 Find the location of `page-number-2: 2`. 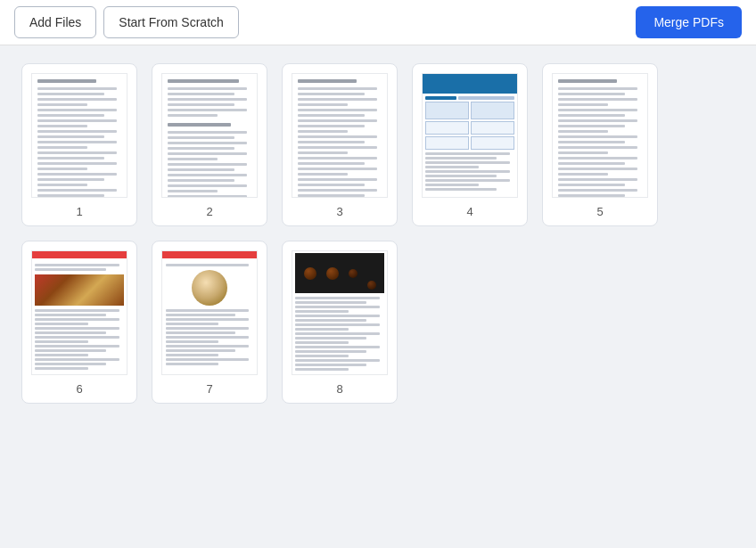

page-number-2: 2 is located at coordinates (209, 212).